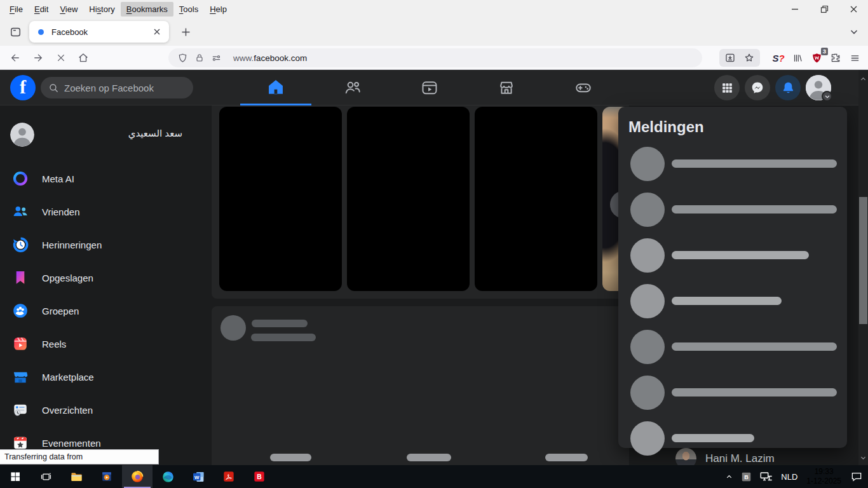  I want to click on menu-view: View, so click(69, 9).